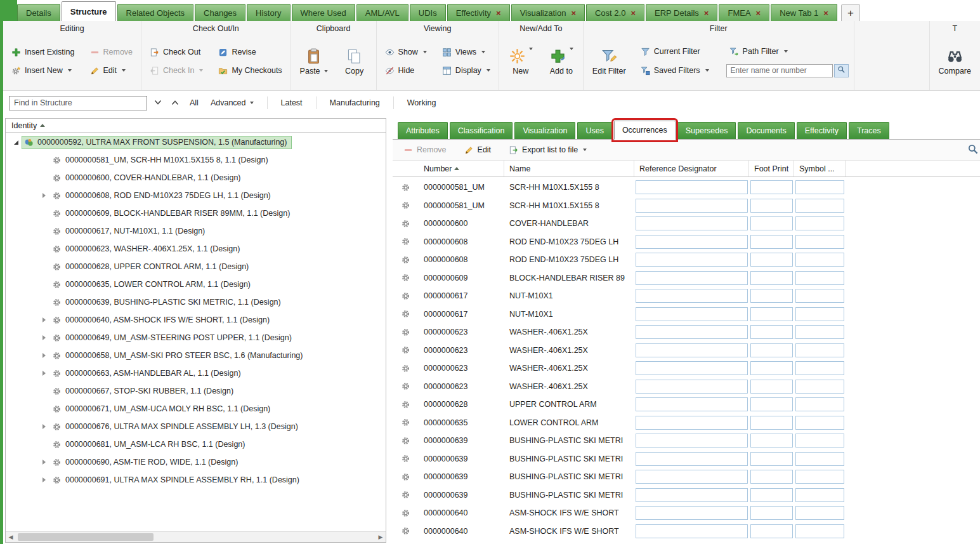 This screenshot has height=544, width=980. I want to click on occurrence-row: 0000000635LOWER CONTROL ARM, so click(686, 423).